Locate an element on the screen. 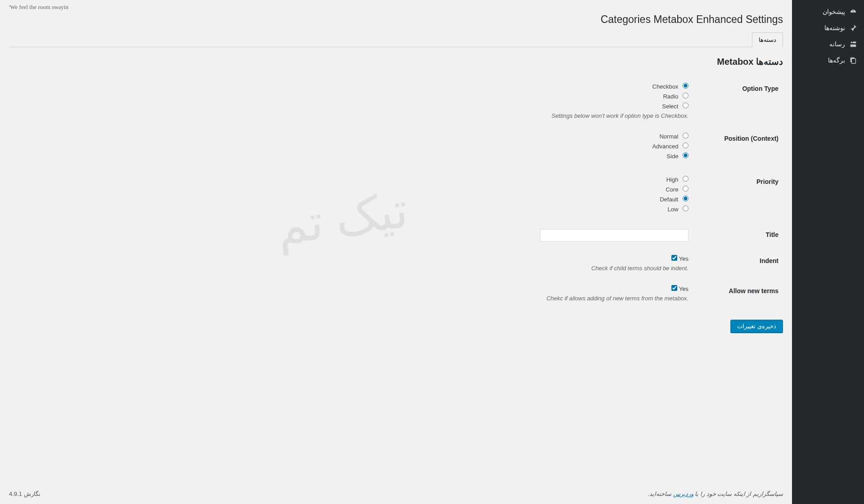 The height and width of the screenshot is (504, 864). radio-default is located at coordinates (686, 199).